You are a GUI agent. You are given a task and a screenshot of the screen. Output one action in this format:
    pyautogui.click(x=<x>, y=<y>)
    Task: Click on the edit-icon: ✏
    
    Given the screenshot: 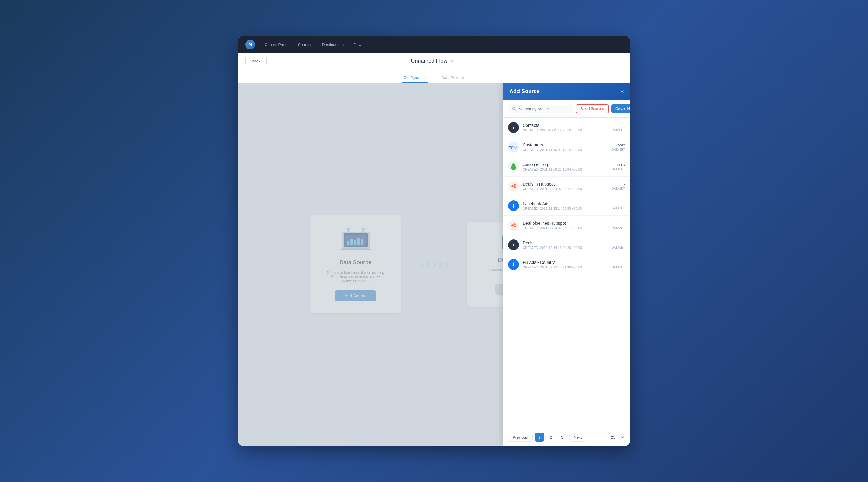 What is the action you would take?
    pyautogui.click(x=452, y=61)
    